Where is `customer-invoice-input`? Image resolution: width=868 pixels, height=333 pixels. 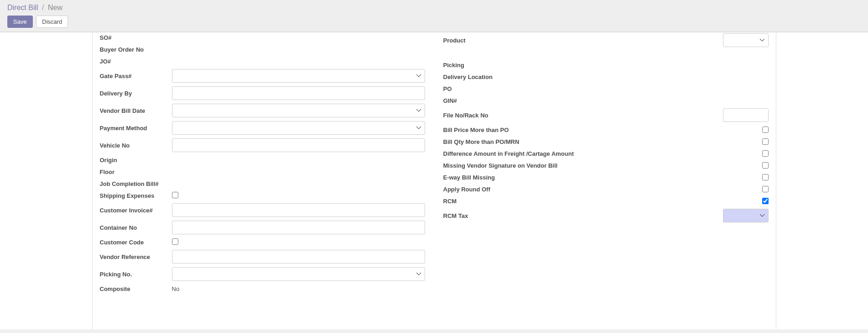
customer-invoice-input is located at coordinates (298, 210).